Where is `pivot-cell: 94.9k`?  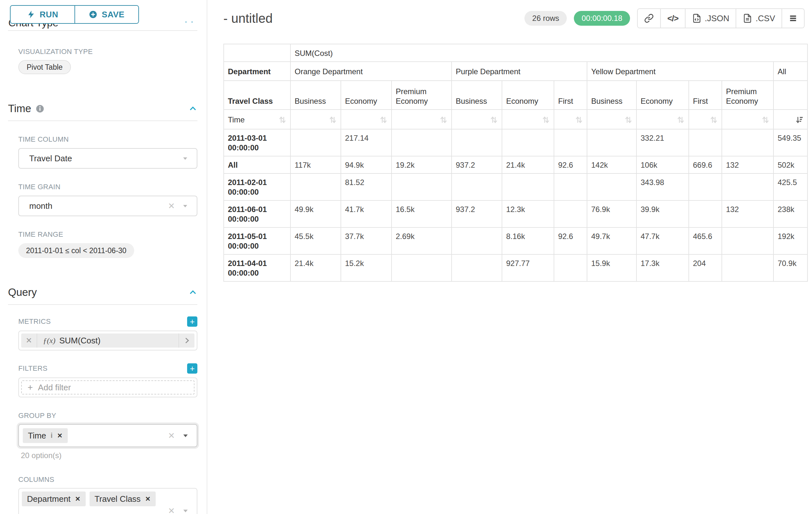 pivot-cell: 94.9k is located at coordinates (366, 165).